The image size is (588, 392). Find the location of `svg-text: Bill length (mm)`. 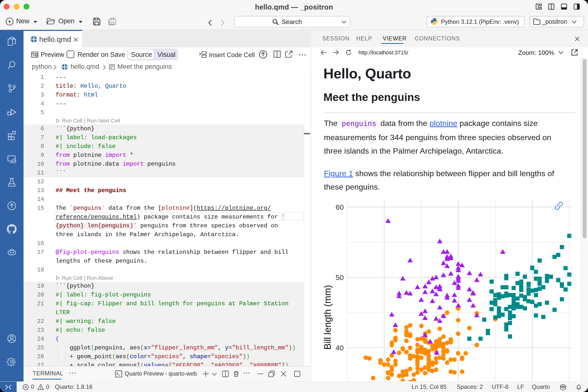

svg-text: Bill length (mm) is located at coordinates (328, 317).